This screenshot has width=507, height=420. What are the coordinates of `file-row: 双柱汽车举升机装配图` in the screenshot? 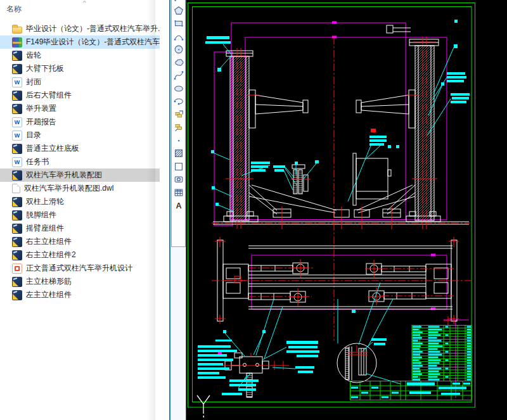 It's located at (80, 175).